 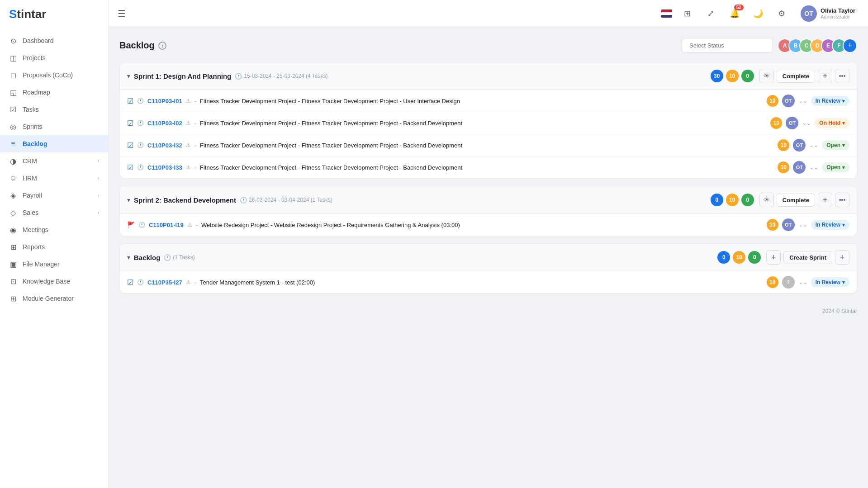 What do you see at coordinates (165, 282) in the screenshot?
I see `task-id-link: C110P35-I27` at bounding box center [165, 282].